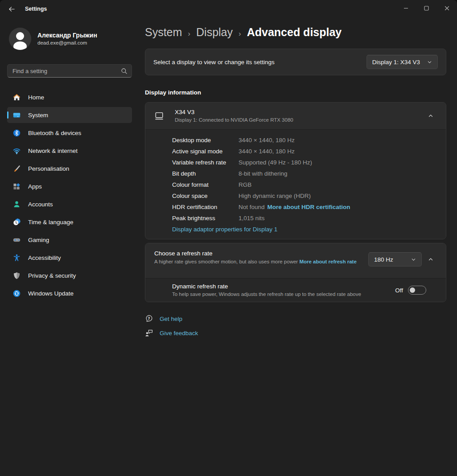 The height and width of the screenshot is (476, 457). Describe the element at coordinates (214, 32) in the screenshot. I see `breadcrumb-display: Display` at that location.